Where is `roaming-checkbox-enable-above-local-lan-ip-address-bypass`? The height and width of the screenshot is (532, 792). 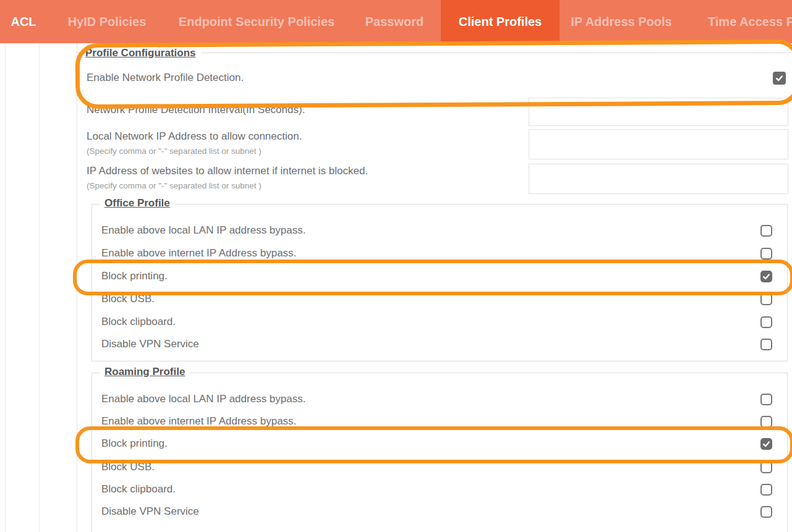 roaming-checkbox-enable-above-local-lan-ip-address-bypass is located at coordinates (767, 399).